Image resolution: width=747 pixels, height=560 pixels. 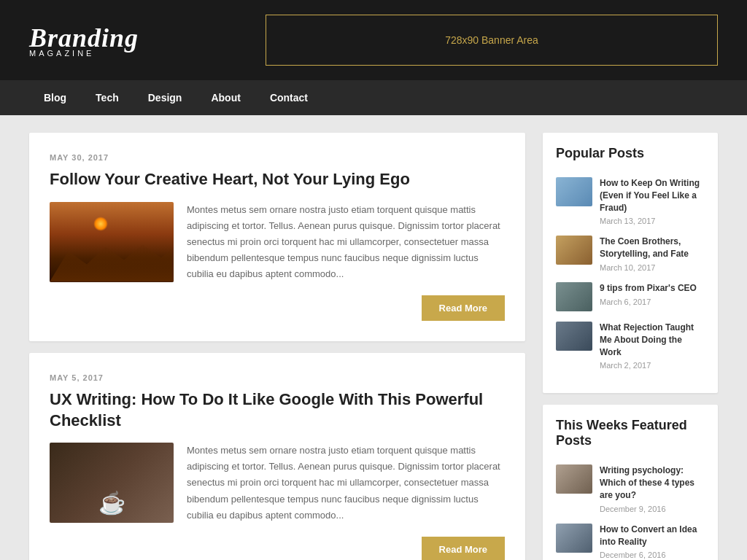 What do you see at coordinates (652, 221) in the screenshot?
I see `popular-post-date-0: March 13, 2017` at bounding box center [652, 221].